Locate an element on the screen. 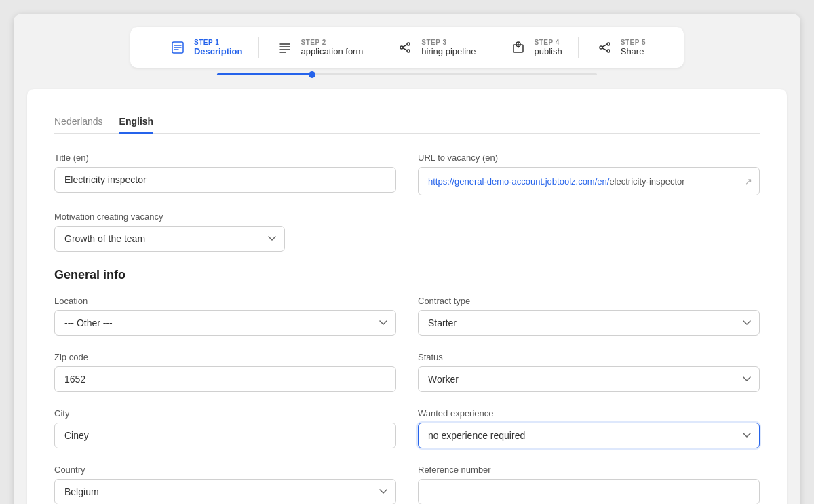 The height and width of the screenshot is (504, 814). step1-icon is located at coordinates (178, 47).